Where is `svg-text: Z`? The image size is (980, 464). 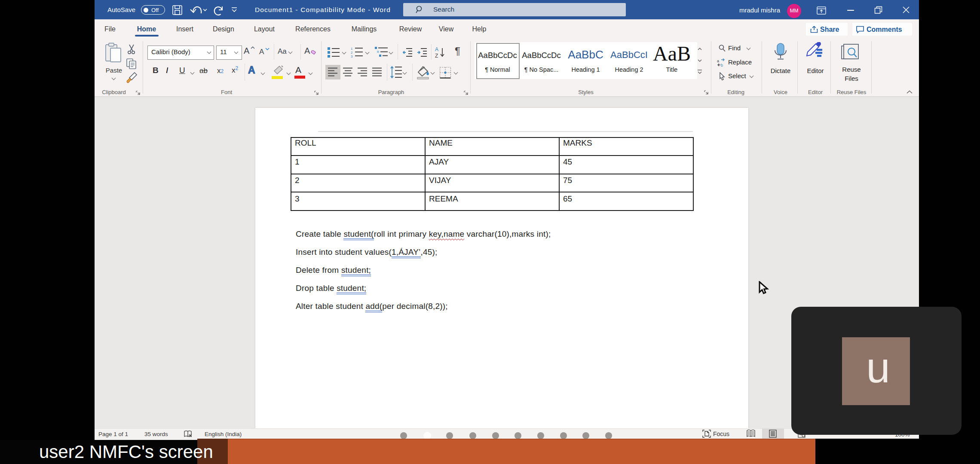 svg-text: Z is located at coordinates (437, 56).